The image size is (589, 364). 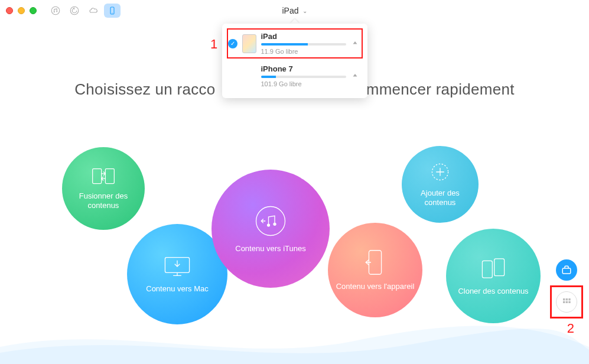 I want to click on to-itunes-shortcut: Contenu vers iTunes, so click(x=271, y=229).